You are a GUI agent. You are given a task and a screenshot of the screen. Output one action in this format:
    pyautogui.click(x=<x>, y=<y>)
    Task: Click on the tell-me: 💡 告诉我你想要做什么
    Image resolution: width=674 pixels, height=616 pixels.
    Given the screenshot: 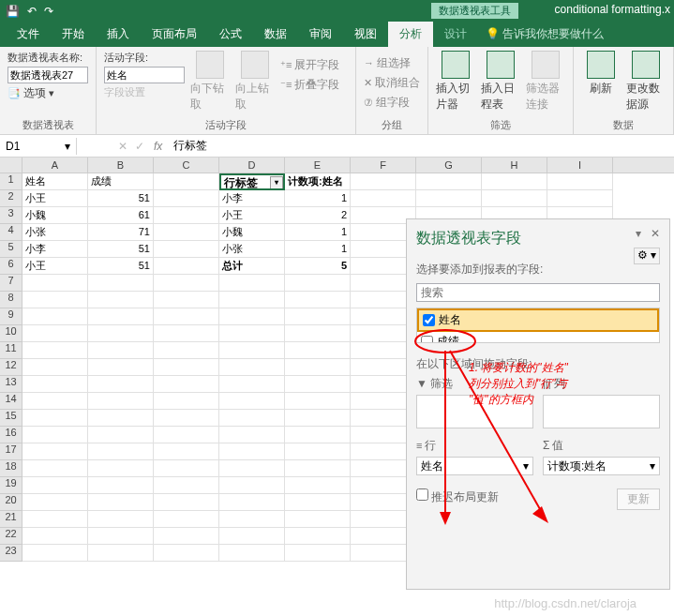 What is the action you would take?
    pyautogui.click(x=545, y=34)
    